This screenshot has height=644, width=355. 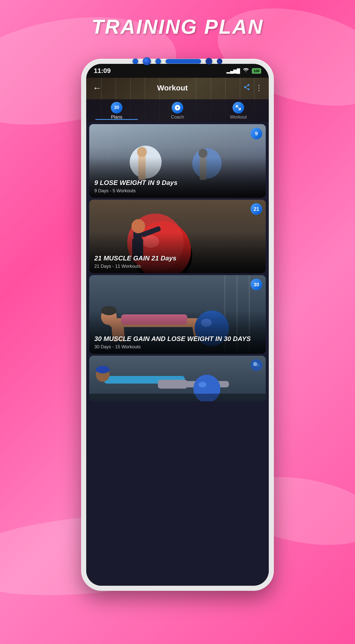 I want to click on hw-pill, so click(x=183, y=61).